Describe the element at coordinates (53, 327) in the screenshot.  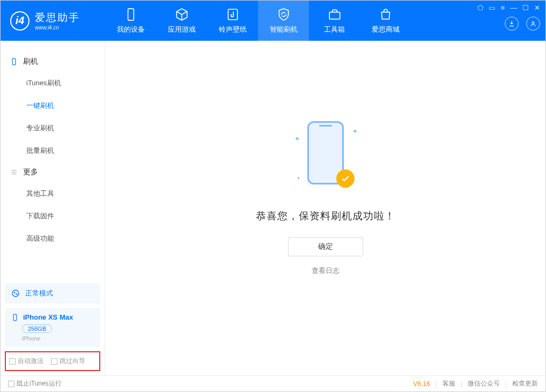
I see `sidebar-bottom: 正常模式 iPhone XS Max 256GB iPhone 自动激活 跳过向…` at that location.